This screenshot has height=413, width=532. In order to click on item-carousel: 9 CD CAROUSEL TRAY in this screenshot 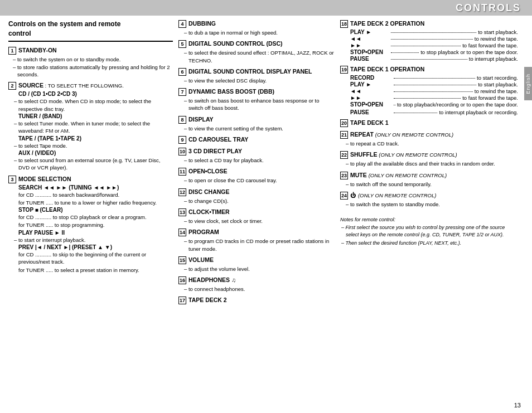, I will do `click(257, 139)`.